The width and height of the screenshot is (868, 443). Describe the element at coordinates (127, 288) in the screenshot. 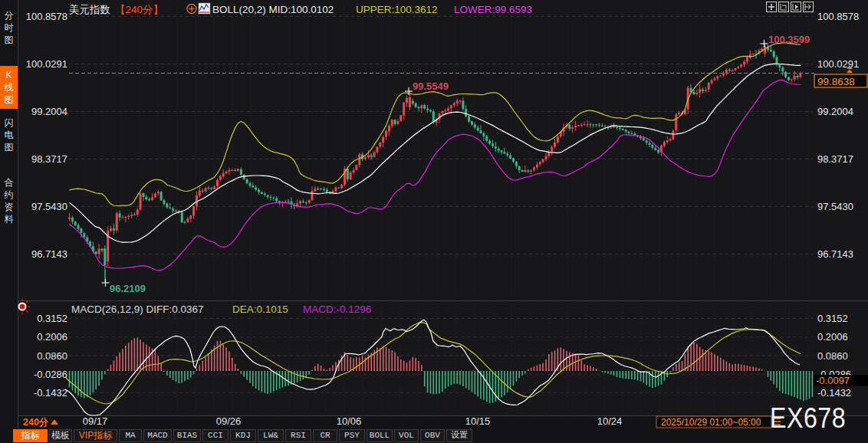

I see `svg-text: 96.2109` at that location.